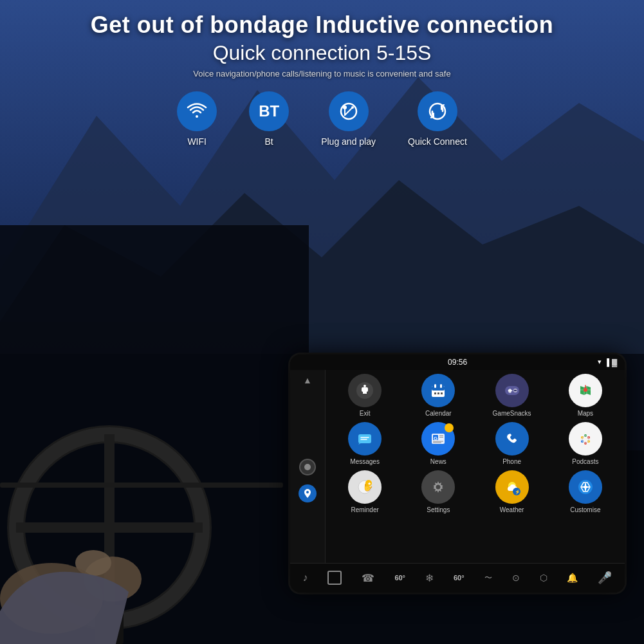 This screenshot has width=644, height=644. I want to click on mic-bottom-icon: 🎤, so click(605, 578).